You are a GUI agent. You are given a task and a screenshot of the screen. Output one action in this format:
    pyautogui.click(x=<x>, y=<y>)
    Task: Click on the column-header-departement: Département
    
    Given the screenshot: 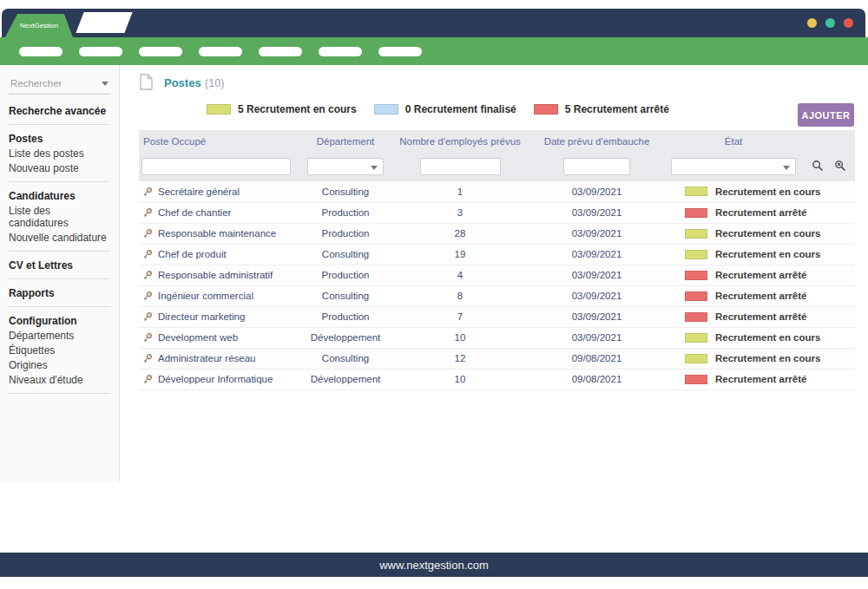 What is the action you would take?
    pyautogui.click(x=345, y=141)
    